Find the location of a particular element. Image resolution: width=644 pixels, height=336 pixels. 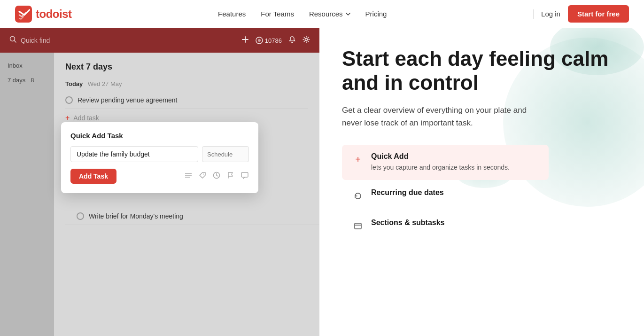

nav-pricing: Pricing is located at coordinates (376, 14).